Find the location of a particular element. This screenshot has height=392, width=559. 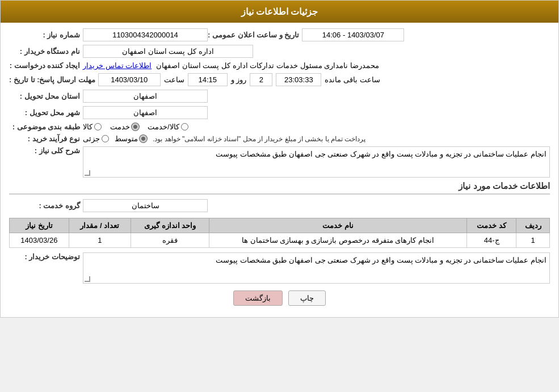

services-table-section: ردیف کد خدمت نام خدمت واحد اندازه گیری ت… is located at coordinates (279, 233).